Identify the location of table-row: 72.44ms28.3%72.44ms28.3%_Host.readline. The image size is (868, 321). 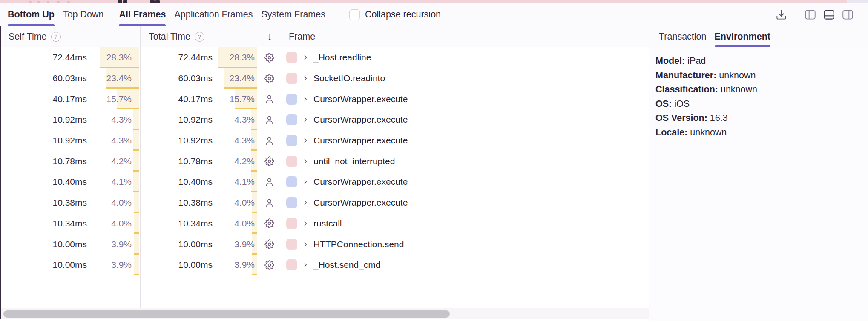
(325, 58).